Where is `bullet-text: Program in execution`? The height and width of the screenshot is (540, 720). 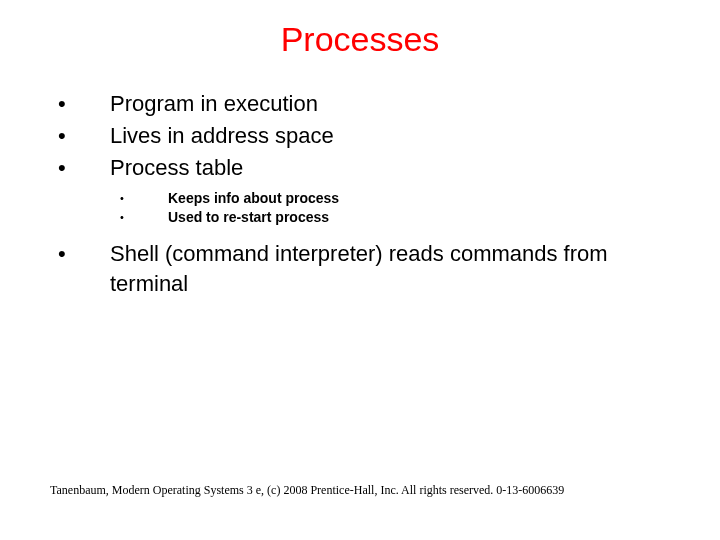
bullet-text: Program in execution is located at coordinates (214, 104).